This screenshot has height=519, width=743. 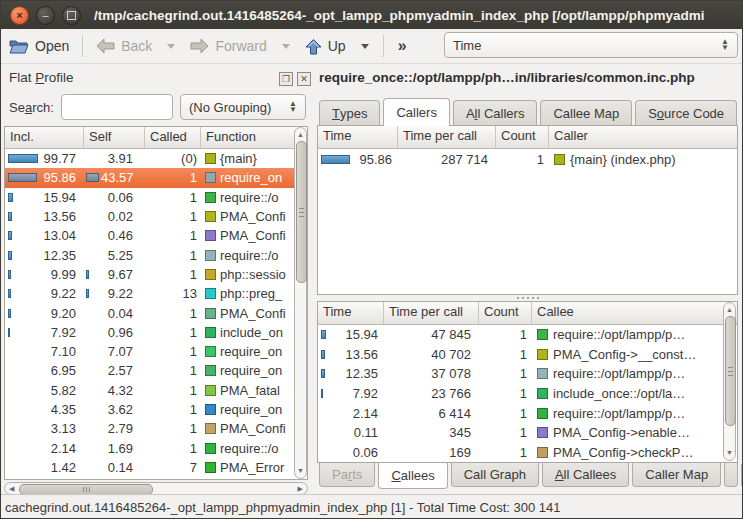 I want to click on table-row: 99.773.91(0){main}, so click(x=156, y=158).